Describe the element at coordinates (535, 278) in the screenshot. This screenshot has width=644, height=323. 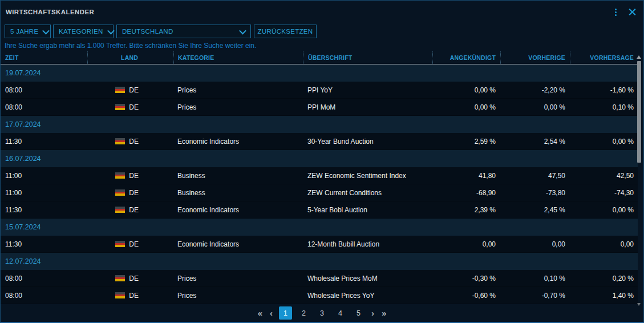
I see `event-previous-value: 0,10 %` at that location.